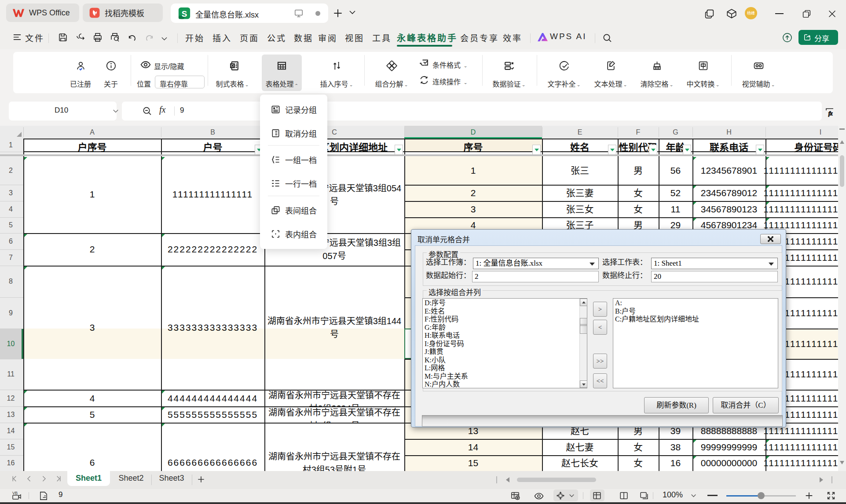 The image size is (846, 504). I want to click on svg-text: fx, so click(831, 113).